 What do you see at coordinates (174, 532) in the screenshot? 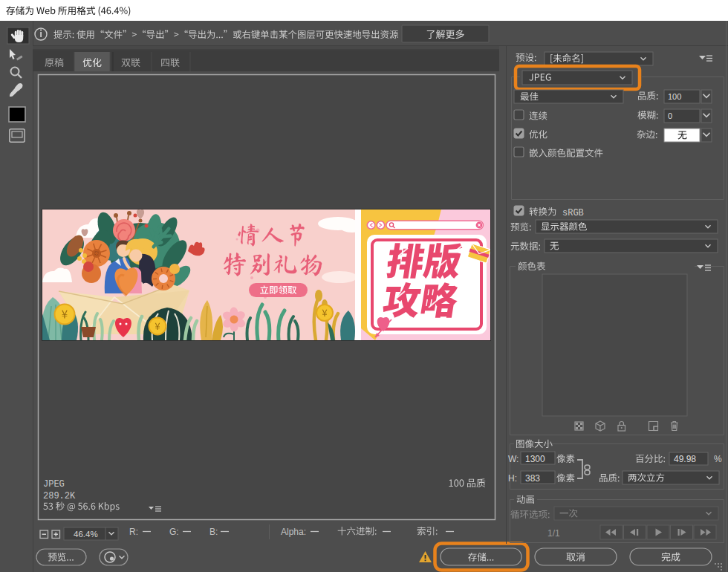
I see `svg-text: G:` at bounding box center [174, 532].